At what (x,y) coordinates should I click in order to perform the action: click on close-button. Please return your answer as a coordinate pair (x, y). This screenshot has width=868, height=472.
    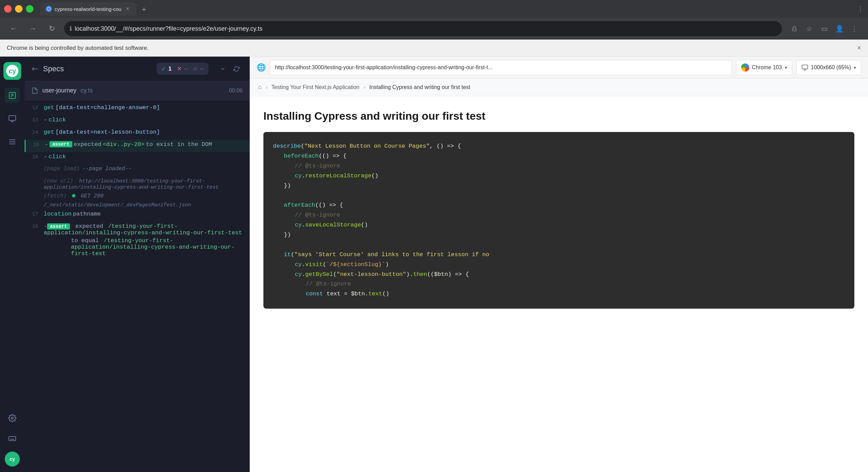
    Looking at the image, I should click on (8, 9).